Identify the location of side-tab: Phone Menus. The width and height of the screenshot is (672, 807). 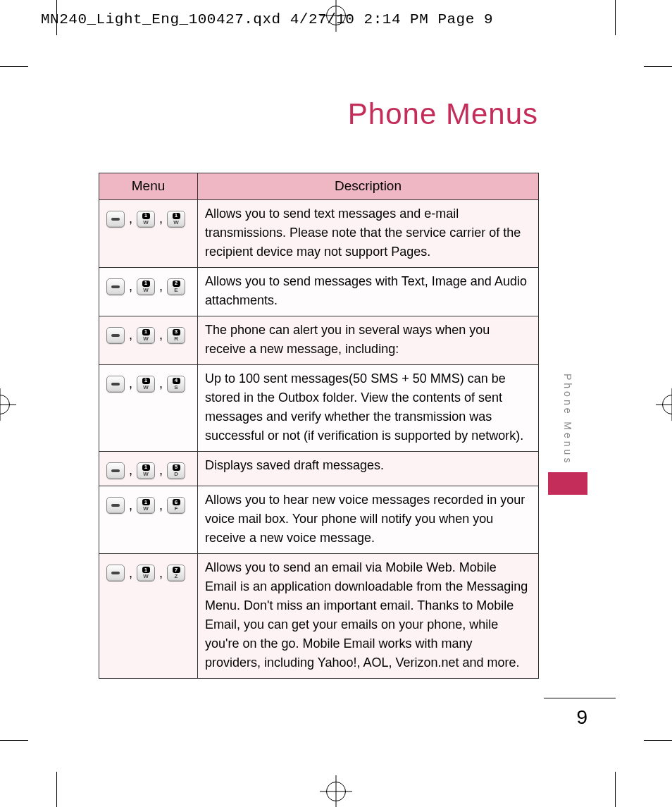
(568, 432).